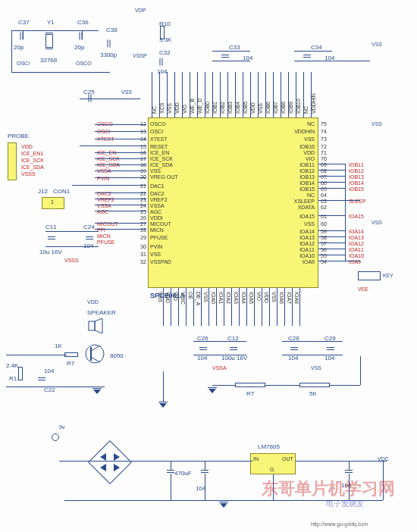 The height and width of the screenshot is (532, 417). I want to click on bot-pin-0: VSS, so click(161, 297).